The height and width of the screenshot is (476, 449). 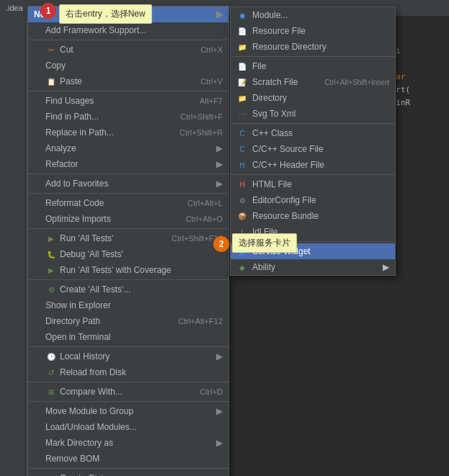 I want to click on submenu-cpp-header: H C/C++ Header File, so click(x=313, y=165).